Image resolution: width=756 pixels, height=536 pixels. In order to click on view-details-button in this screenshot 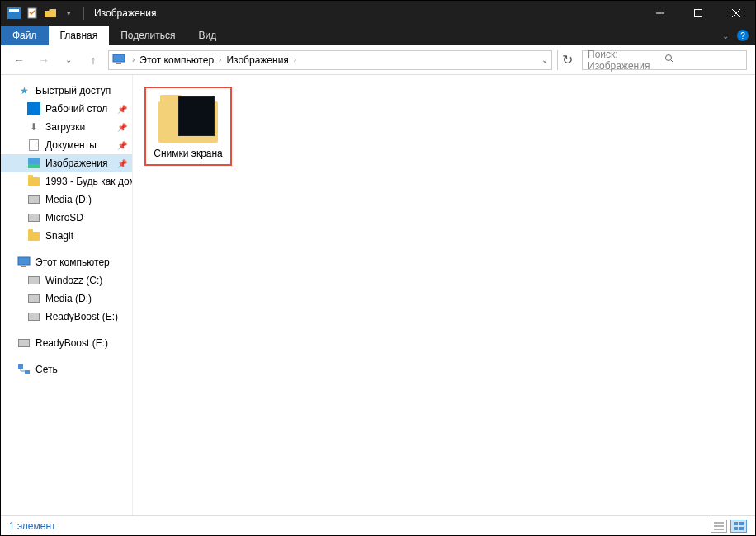, I will do `click(719, 526)`.